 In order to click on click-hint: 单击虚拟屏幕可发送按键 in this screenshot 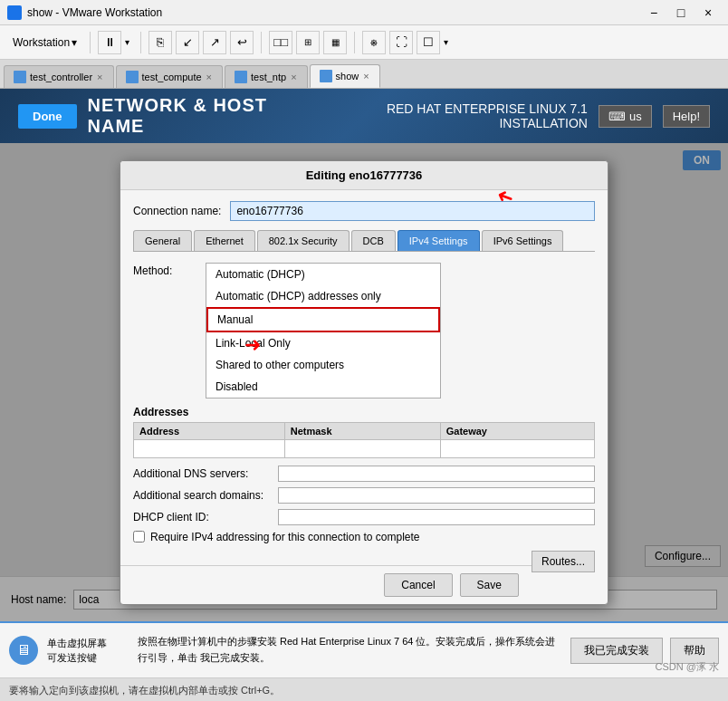, I will do `click(88, 650)`.